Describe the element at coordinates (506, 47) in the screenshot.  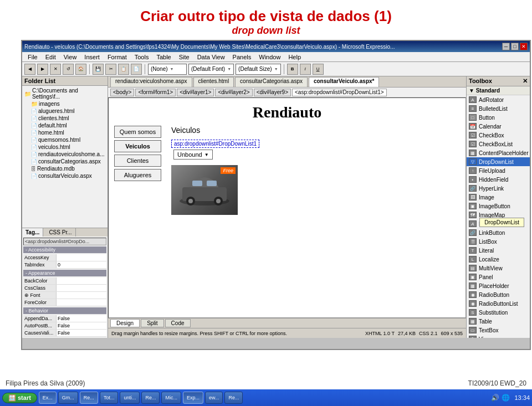
I see `minimize-button: ─` at that location.